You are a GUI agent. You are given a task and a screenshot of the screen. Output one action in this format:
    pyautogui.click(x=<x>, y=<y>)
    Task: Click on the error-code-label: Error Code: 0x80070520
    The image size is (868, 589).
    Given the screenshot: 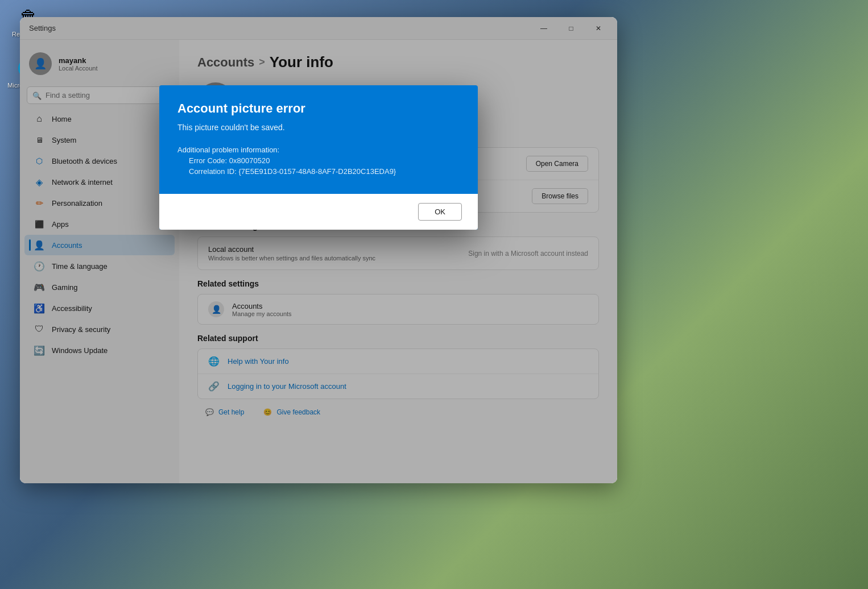 What is the action you would take?
    pyautogui.click(x=319, y=160)
    